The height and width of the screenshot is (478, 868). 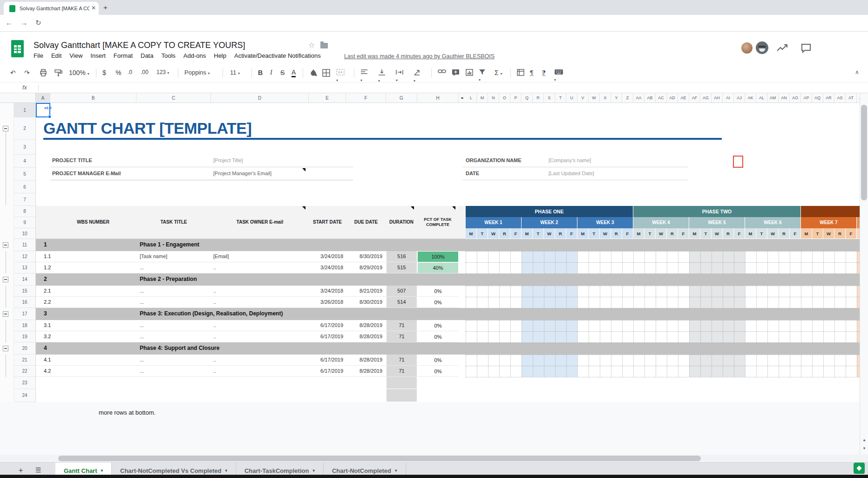 What do you see at coordinates (94, 8) in the screenshot?
I see `tab-close-icon: ✕` at bounding box center [94, 8].